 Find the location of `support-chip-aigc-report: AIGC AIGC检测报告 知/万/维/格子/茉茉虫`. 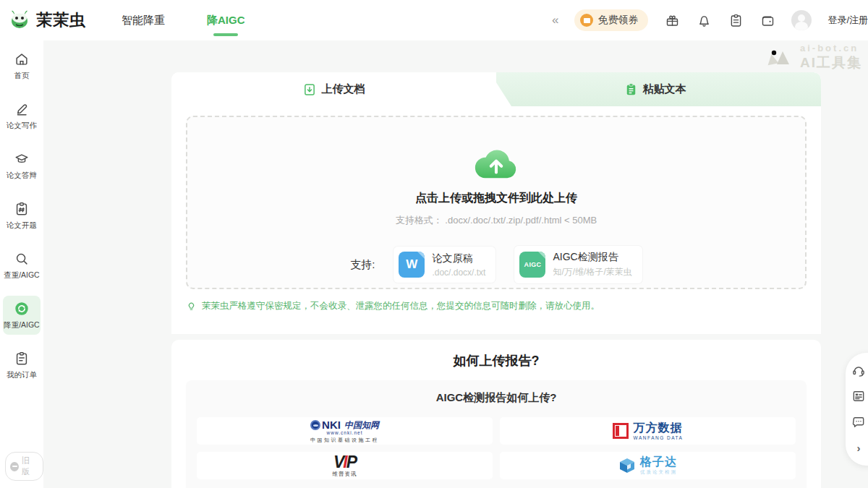

support-chip-aigc-report: AIGC AIGC检测报告 知/万/维/格子/茉茉虫 is located at coordinates (578, 265).